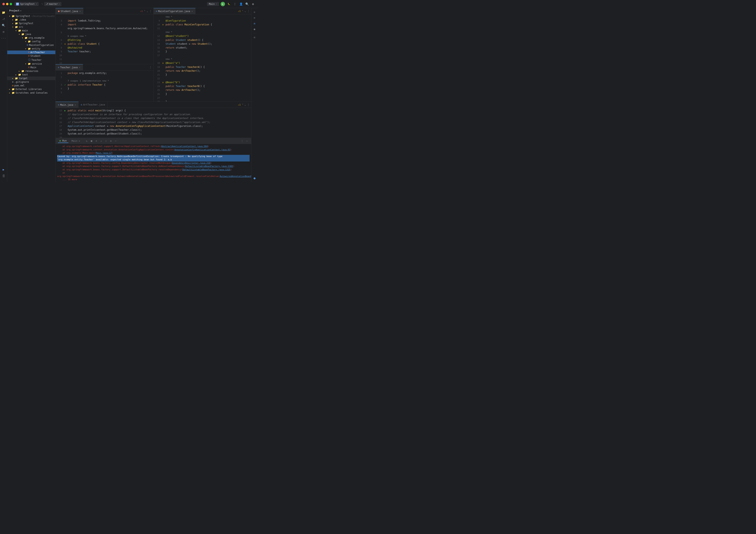 This screenshot has height=534, width=756. I want to click on tab-student-java: Student.java ✕, so click(69, 11).